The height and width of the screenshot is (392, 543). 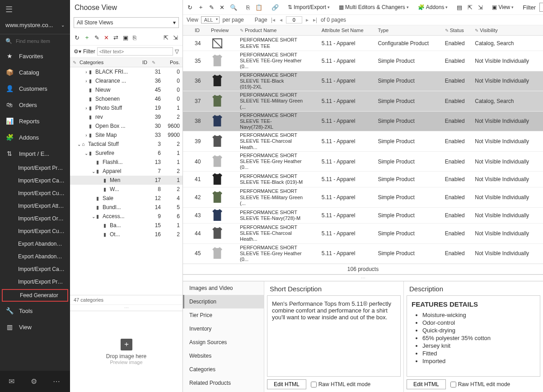 I want to click on col-attrset: Attribute Set Name, so click(x=347, y=31).